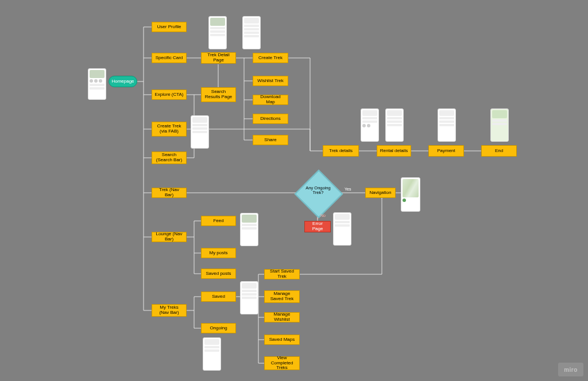 The image size is (588, 381). I want to click on label: Saved, so click(218, 297).